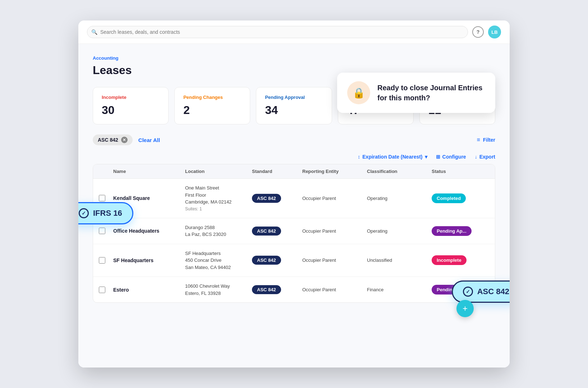  What do you see at coordinates (335, 290) in the screenshot?
I see `row-entity-4: Occupier Parent` at bounding box center [335, 290].